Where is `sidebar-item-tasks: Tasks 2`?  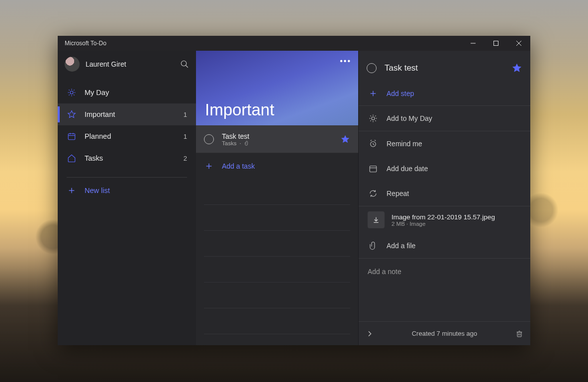 sidebar-item-tasks: Tasks 2 is located at coordinates (127, 158).